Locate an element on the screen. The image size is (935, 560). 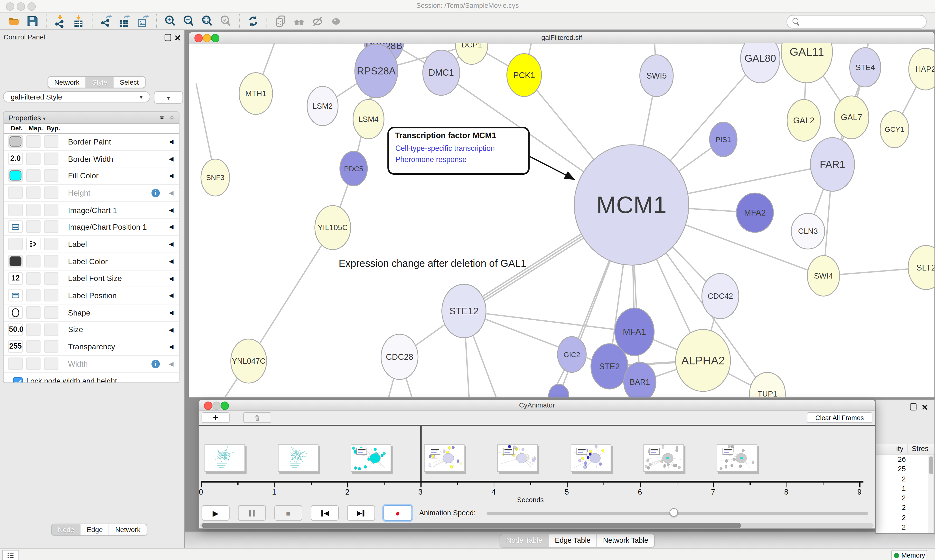
style-property-row: 255Transparency◀ is located at coordinates (91, 347).